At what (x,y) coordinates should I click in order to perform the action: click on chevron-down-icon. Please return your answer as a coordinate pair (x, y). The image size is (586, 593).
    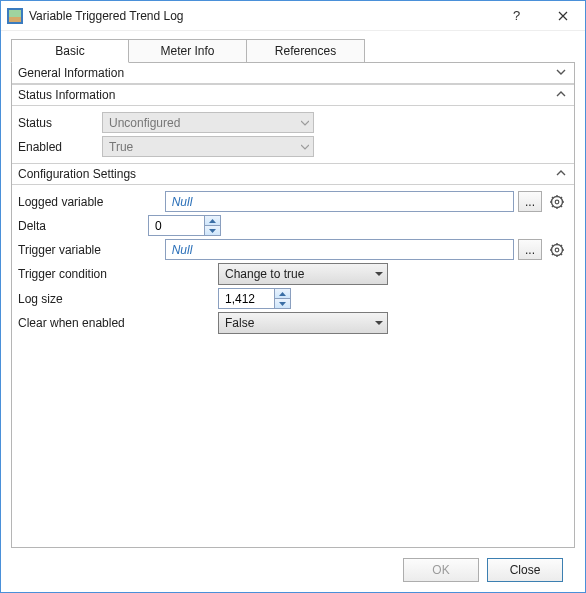
    Looking at the image, I should click on (561, 73).